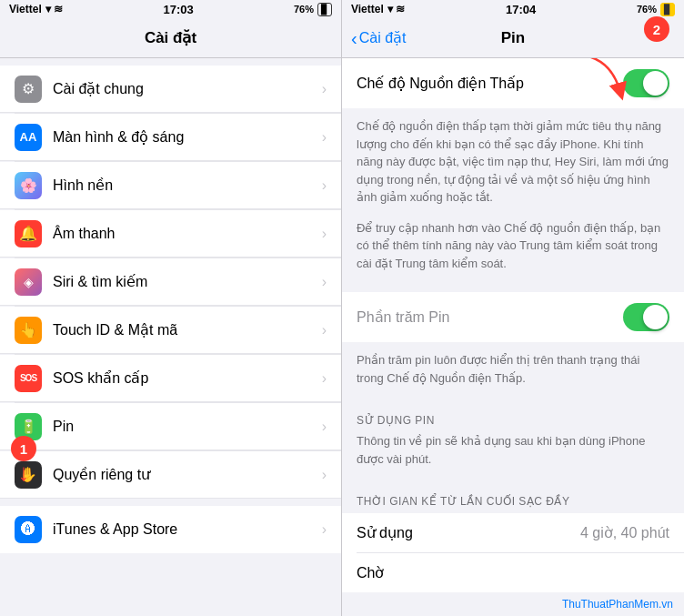  What do you see at coordinates (171, 234) in the screenshot?
I see `sidebar-item-am-thanh: 🔔 Âm thanh ›` at bounding box center [171, 234].